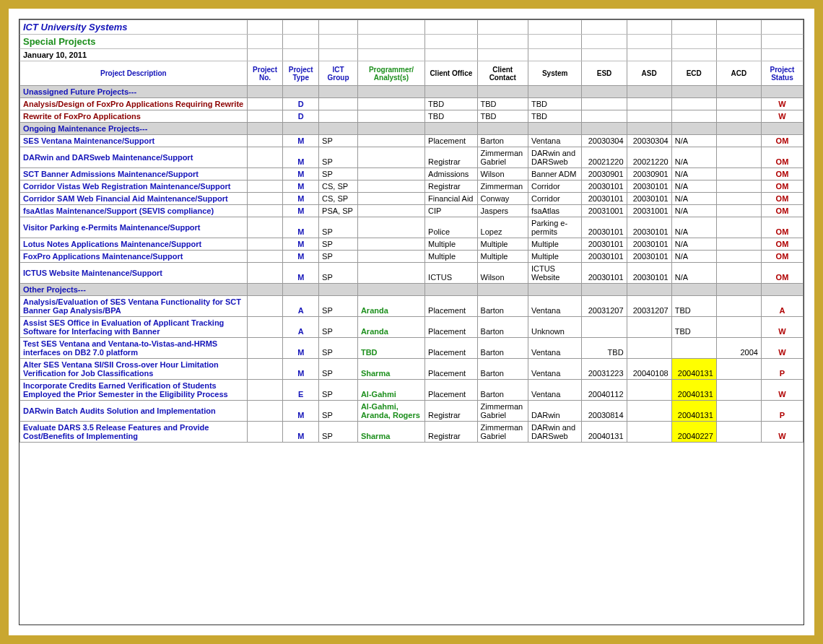 The width and height of the screenshot is (823, 644). Describe the element at coordinates (339, 117) in the screenshot. I see `cell-group` at that location.